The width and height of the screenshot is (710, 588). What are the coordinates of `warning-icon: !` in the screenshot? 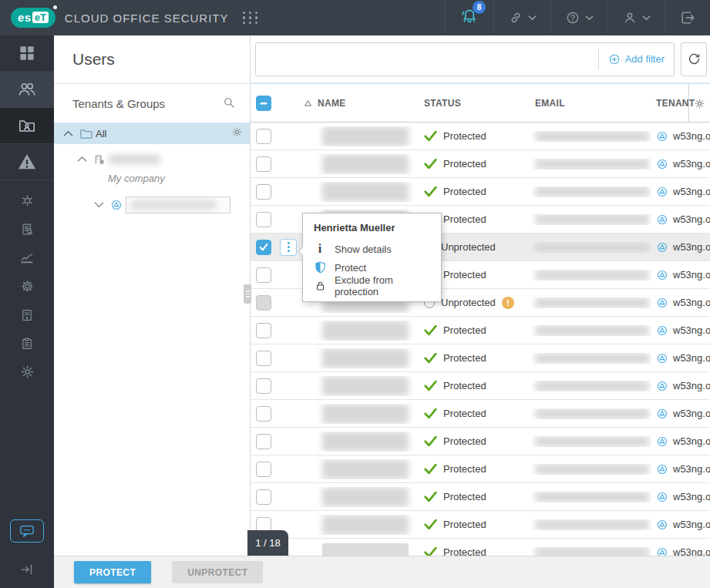 It's located at (508, 303).